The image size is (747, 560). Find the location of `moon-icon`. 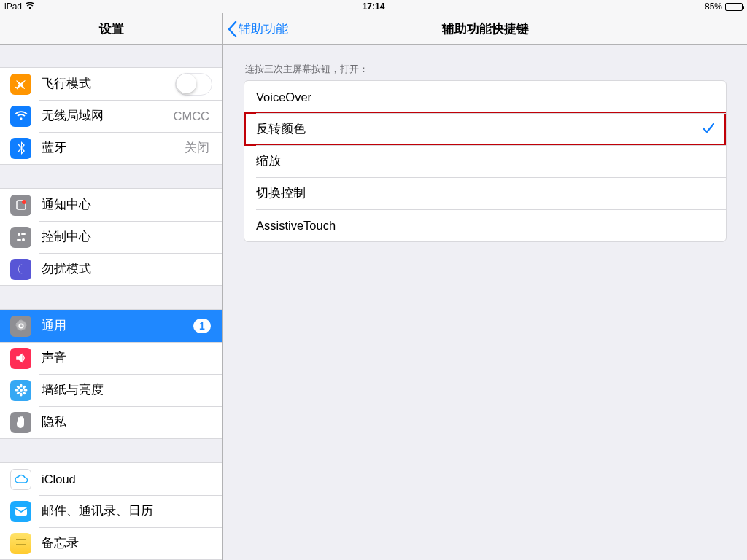

moon-icon is located at coordinates (20, 270).